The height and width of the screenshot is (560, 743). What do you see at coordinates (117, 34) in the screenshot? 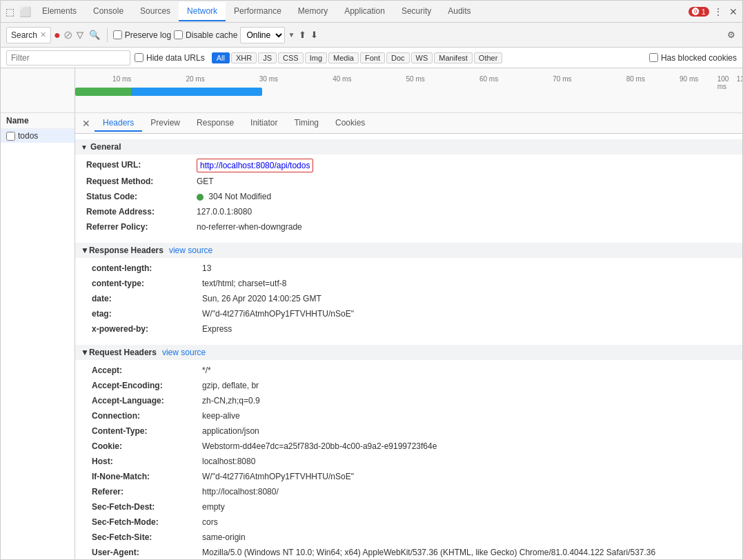
I see `preserve-log-checkbox` at bounding box center [117, 34].